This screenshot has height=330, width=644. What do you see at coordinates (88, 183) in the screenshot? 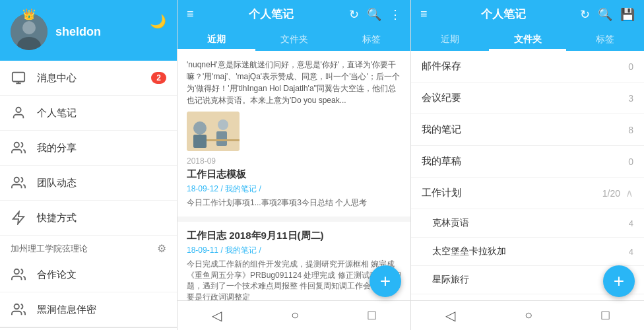
I see `sidebar-item-team: 团队动态` at bounding box center [88, 183].